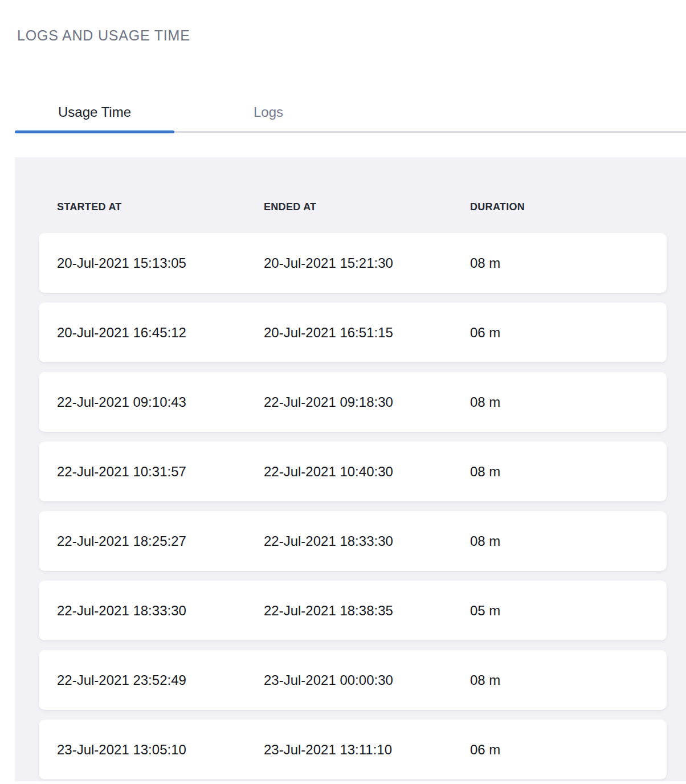 This screenshot has width=686, height=784. What do you see at coordinates (353, 402) in the screenshot?
I see `table-row: 22-Jul-2021 09:10:43 22-Jul-2021 09:18:3…` at bounding box center [353, 402].